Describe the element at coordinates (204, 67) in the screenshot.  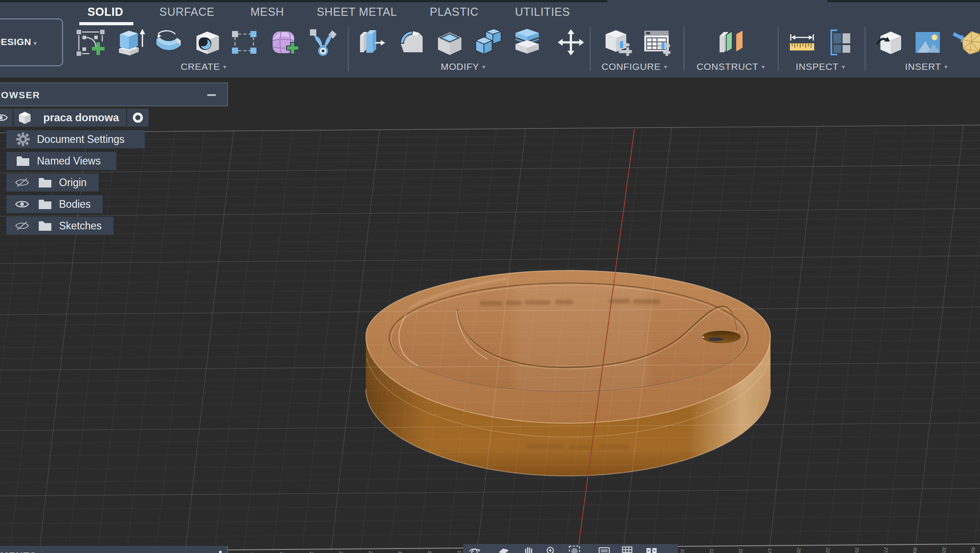
I see `group-label-create: CREATE▾` at that location.